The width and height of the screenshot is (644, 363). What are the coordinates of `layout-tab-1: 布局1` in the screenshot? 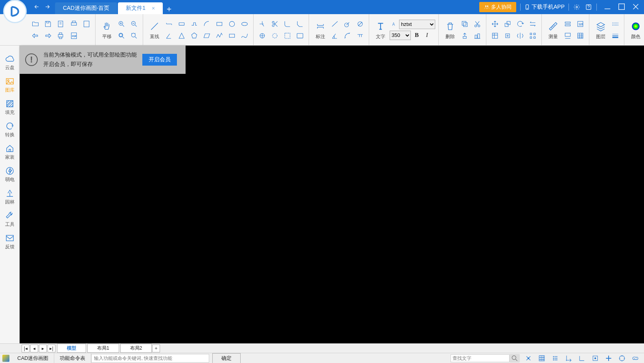 It's located at (103, 348).